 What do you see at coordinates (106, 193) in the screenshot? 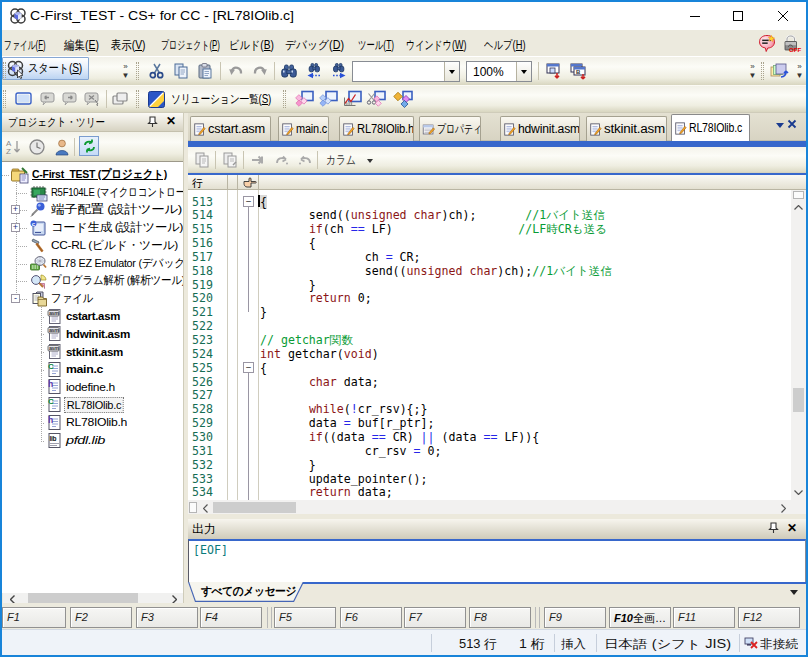
I see `tree-item: R5F104LE (マイクロコントロー` at bounding box center [106, 193].